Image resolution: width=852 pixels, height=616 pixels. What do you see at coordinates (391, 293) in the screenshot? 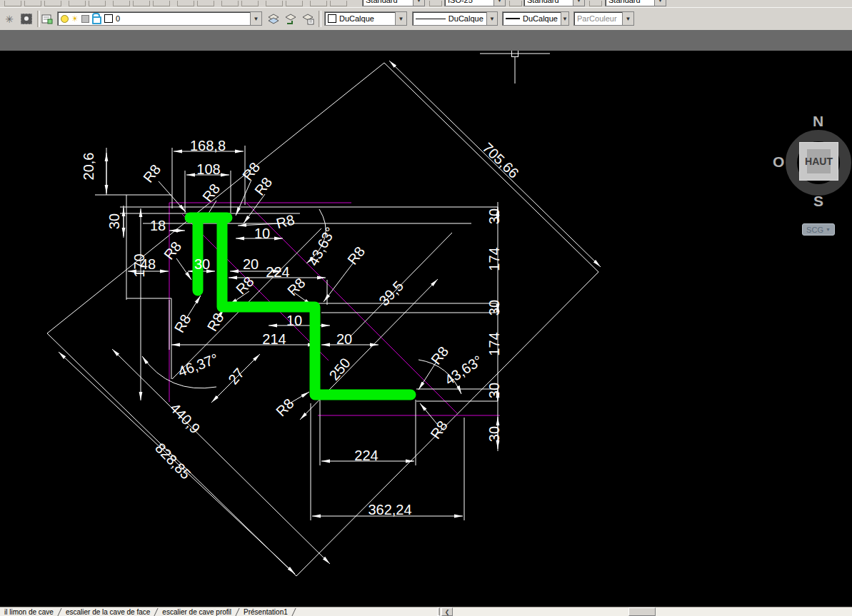
I see `svg-text: 39,5` at bounding box center [391, 293].